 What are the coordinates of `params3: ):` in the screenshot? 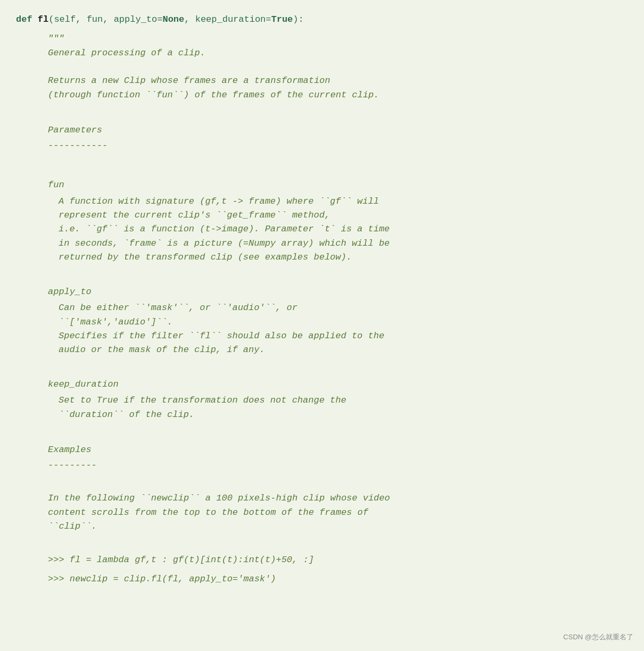 It's located at (298, 19).